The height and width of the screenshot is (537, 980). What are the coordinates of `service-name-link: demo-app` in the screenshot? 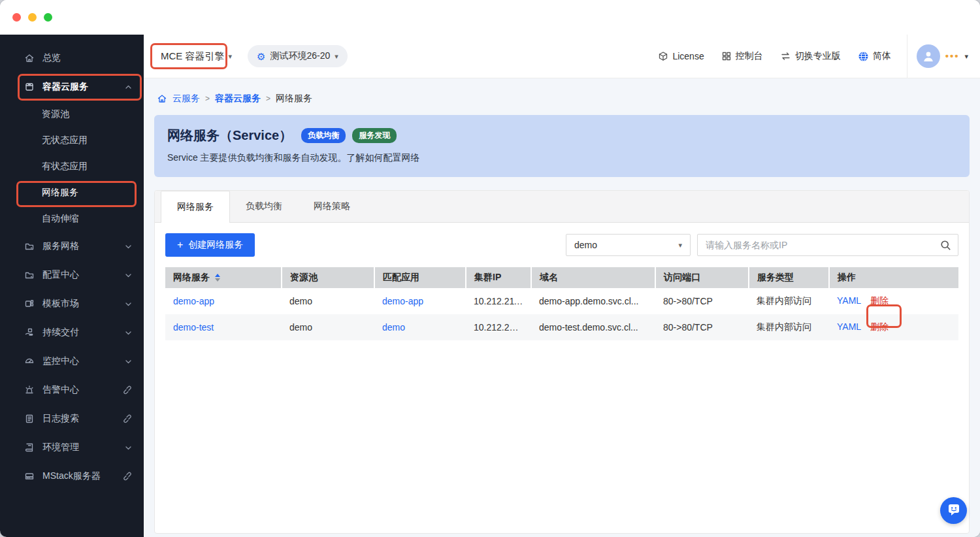 It's located at (193, 301).